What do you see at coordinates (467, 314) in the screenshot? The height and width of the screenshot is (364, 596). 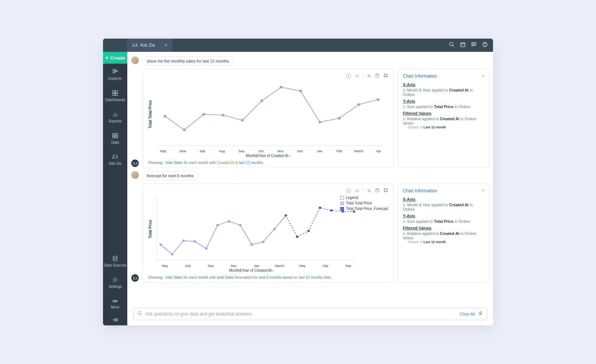 I see `clear-all-button: Clear All` at bounding box center [467, 314].